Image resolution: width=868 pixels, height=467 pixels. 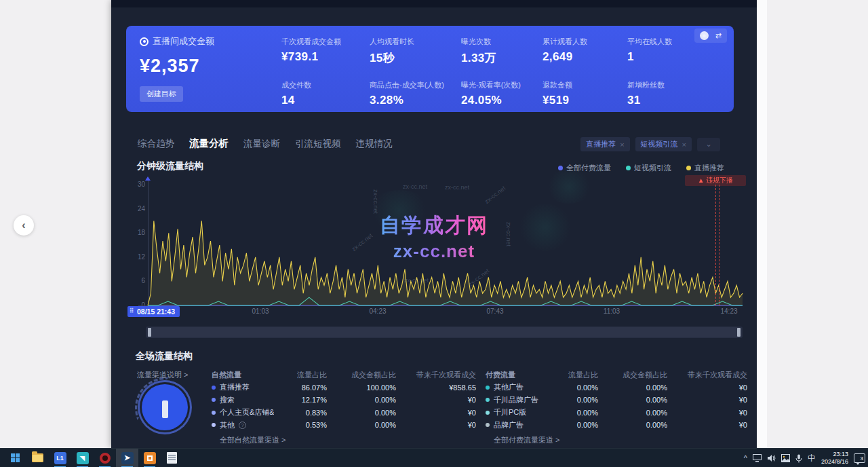 I want to click on microphone-icon, so click(x=799, y=459).